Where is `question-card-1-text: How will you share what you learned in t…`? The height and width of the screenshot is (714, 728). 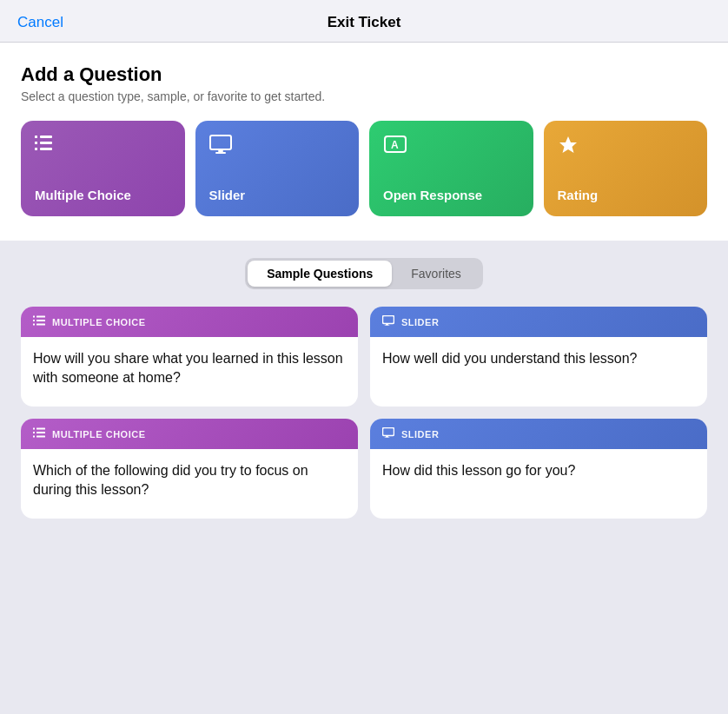 question-card-1-text: How will you share what you learned in t… is located at coordinates (189, 368).